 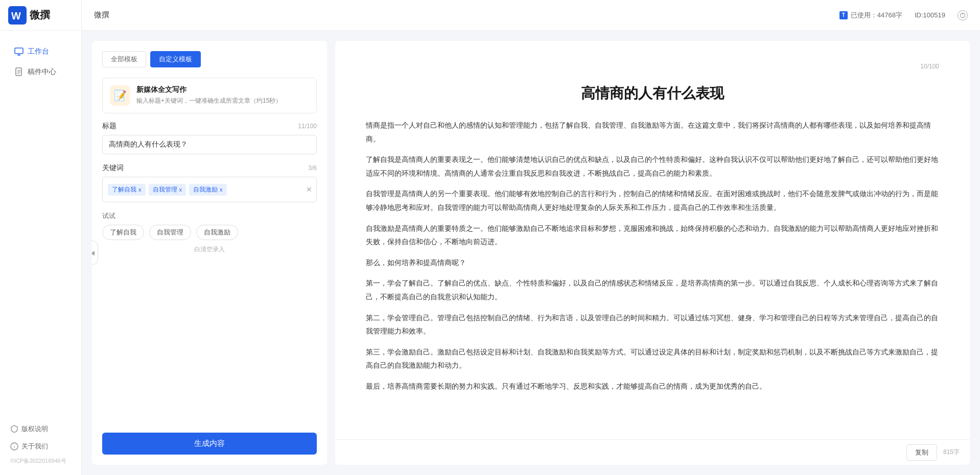 I want to click on title-section: 标题 11/100, so click(x=209, y=138).